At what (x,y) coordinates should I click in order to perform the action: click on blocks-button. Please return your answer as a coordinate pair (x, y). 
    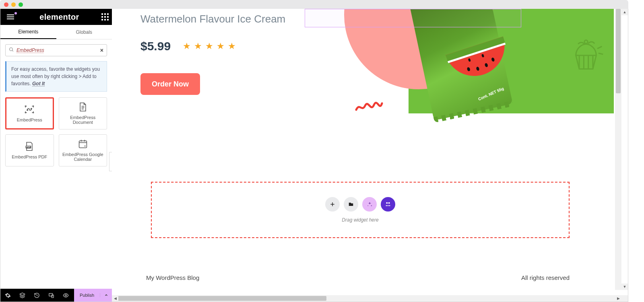
    Looking at the image, I should click on (388, 204).